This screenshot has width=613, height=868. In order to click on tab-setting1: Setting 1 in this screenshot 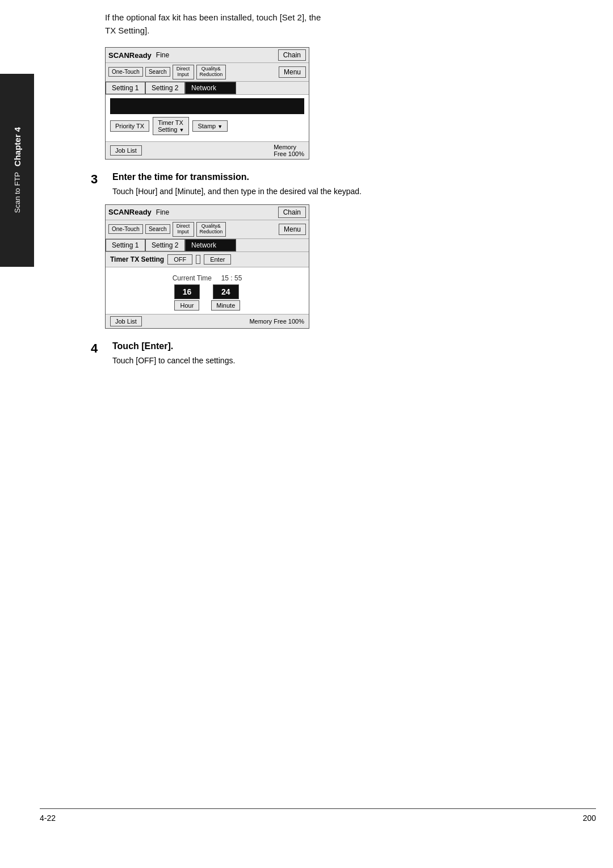, I will do `click(125, 88)`.